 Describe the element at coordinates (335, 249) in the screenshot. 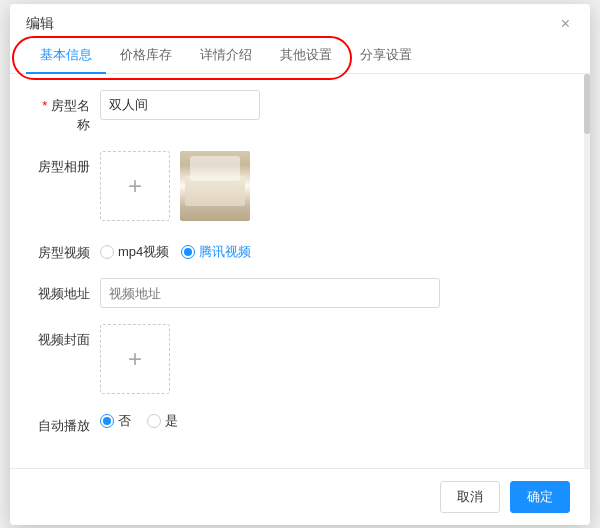

I see `room-video-control: mp4视频 腾讯视频` at that location.